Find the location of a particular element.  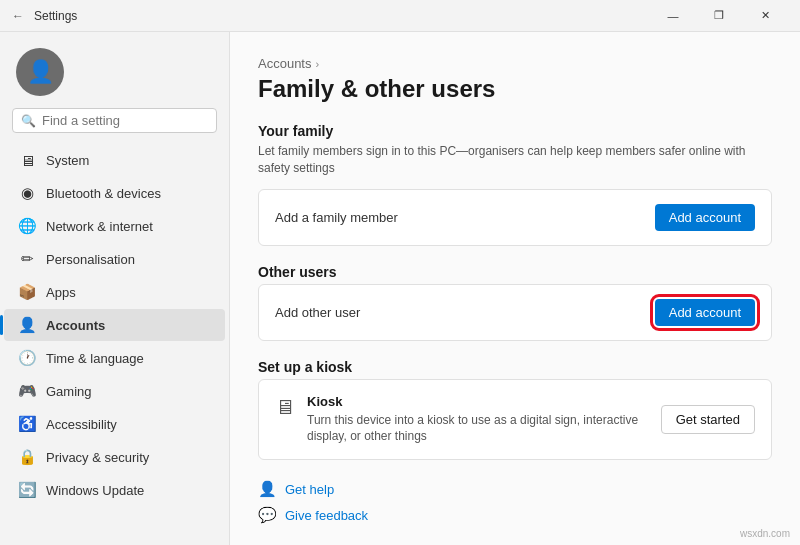

search-box: 🔍 is located at coordinates (114, 120).